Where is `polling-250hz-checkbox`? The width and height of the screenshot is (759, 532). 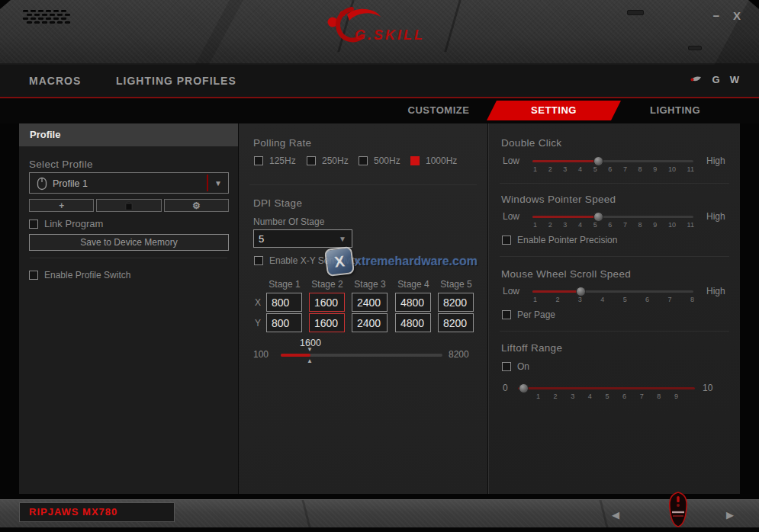
polling-250hz-checkbox is located at coordinates (311, 161).